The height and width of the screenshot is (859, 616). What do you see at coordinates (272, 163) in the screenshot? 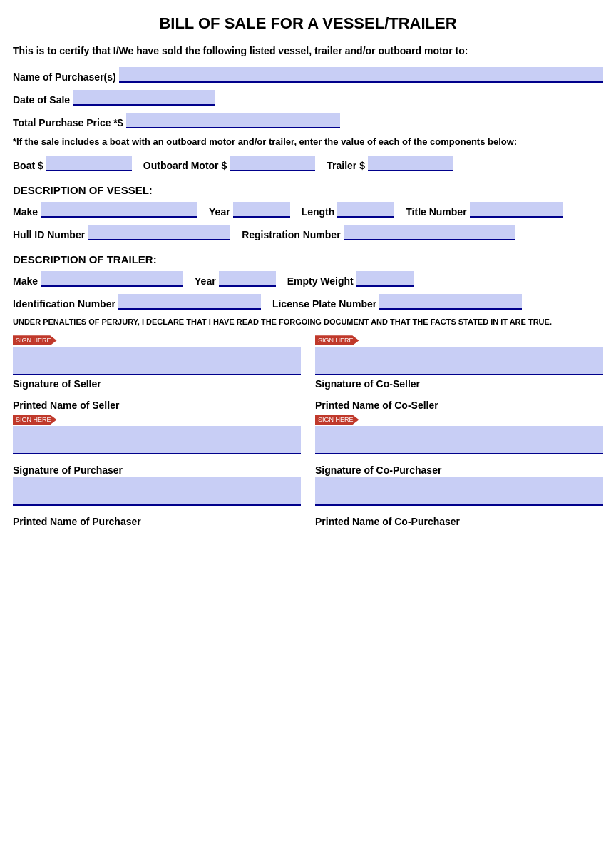
I see `outboard-input` at bounding box center [272, 163].